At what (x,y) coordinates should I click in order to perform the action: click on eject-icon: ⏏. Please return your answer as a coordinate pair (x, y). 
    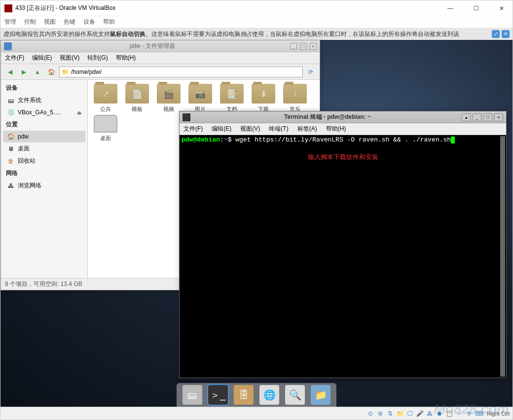
    Looking at the image, I should click on (79, 112).